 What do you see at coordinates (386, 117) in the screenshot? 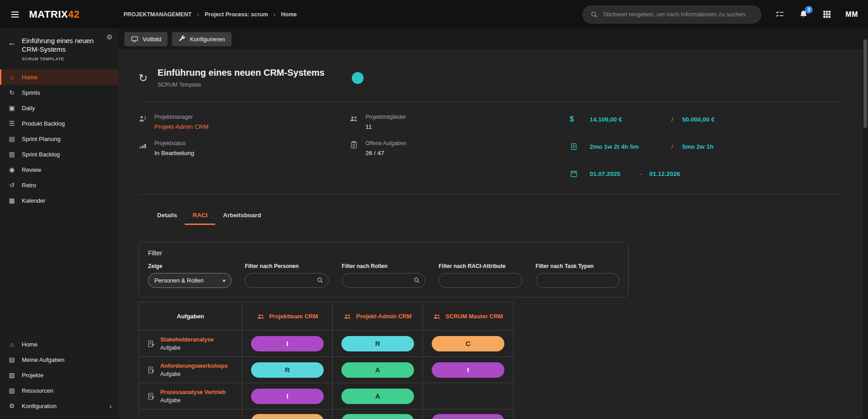
I see `projektmitglieder-label: Projektmitglieder` at bounding box center [386, 117].